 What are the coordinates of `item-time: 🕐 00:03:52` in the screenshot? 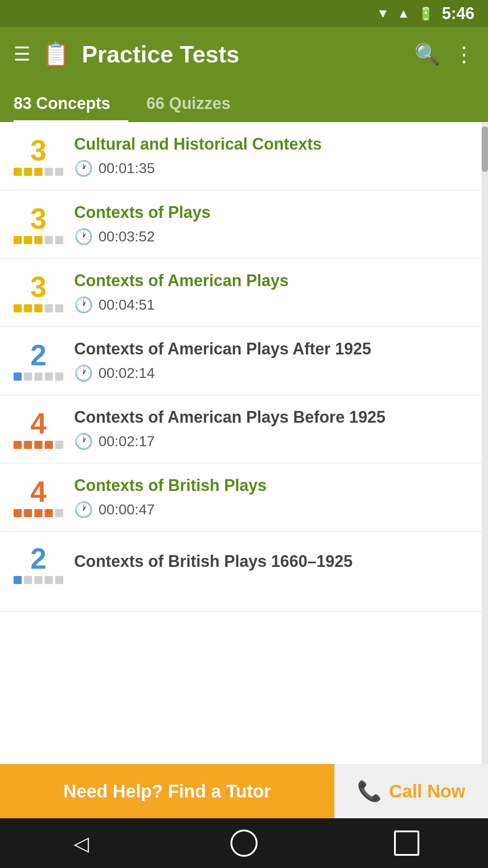 It's located at (274, 236).